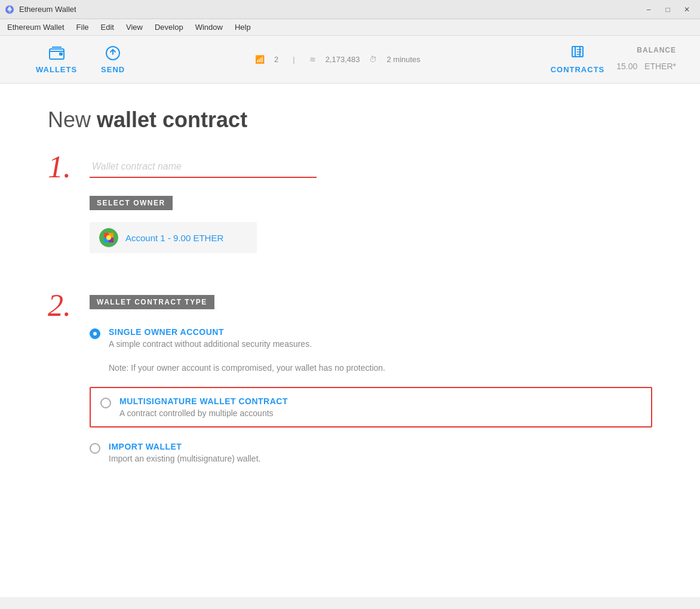 The image size is (700, 609). Describe the element at coordinates (371, 338) in the screenshot. I see `single-owner-option: SINGLE OWNER ACCOUNT A simple contract w…` at that location.